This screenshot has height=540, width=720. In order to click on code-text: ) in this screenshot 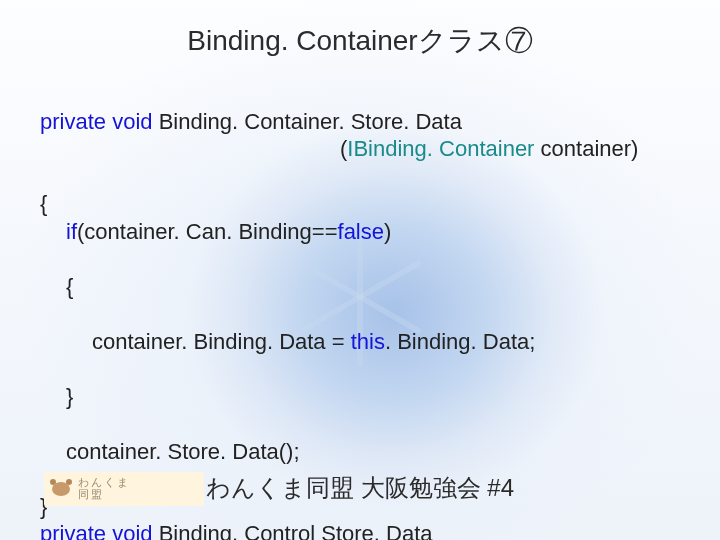, I will do `click(388, 232)`.